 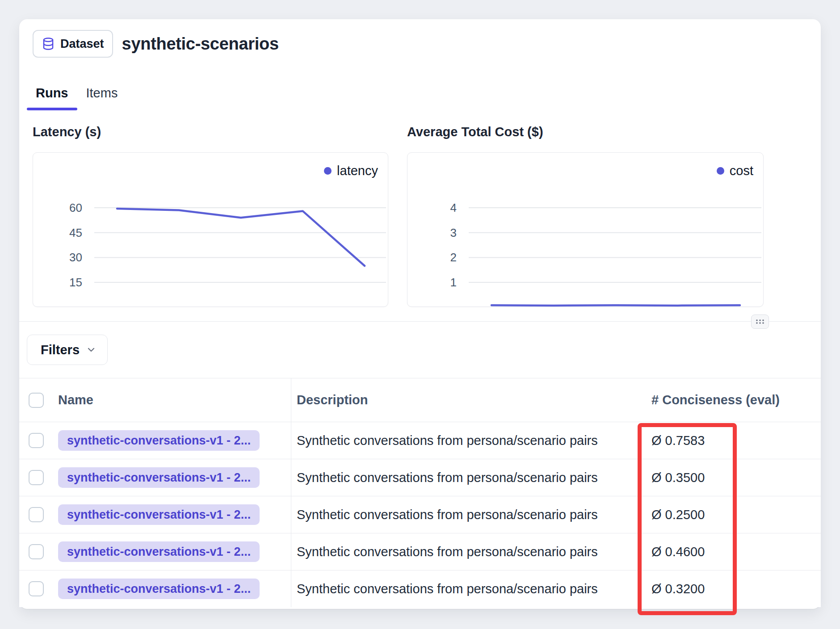 I want to click on svg-text: 60, so click(x=76, y=208).